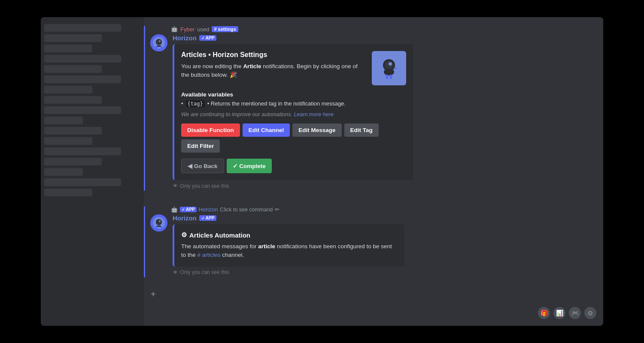 This screenshot has height=343, width=644. What do you see at coordinates (575, 313) in the screenshot?
I see `gamepad-icon: 🎮` at bounding box center [575, 313].